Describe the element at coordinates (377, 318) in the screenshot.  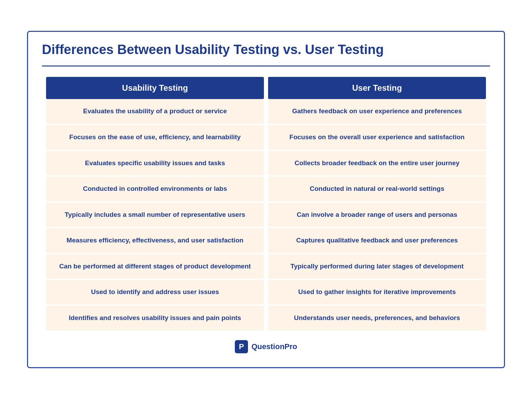
I see `right-cell: Understands user needs, preferences, and…` at that location.